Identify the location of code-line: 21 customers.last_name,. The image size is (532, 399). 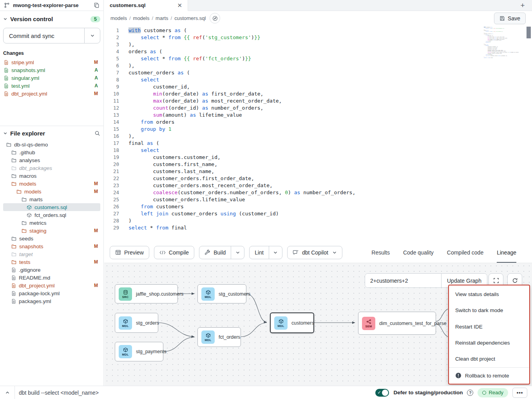
(318, 172).